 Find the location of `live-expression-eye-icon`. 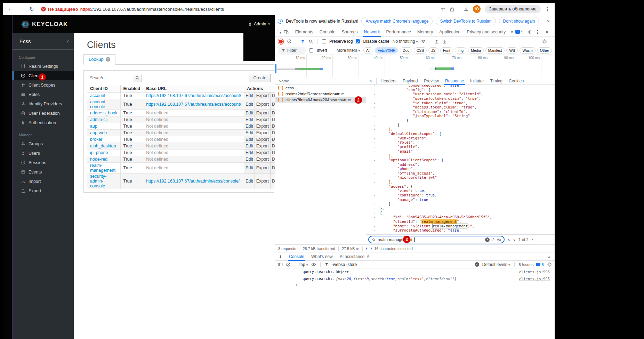

live-expression-eye-icon is located at coordinates (314, 265).